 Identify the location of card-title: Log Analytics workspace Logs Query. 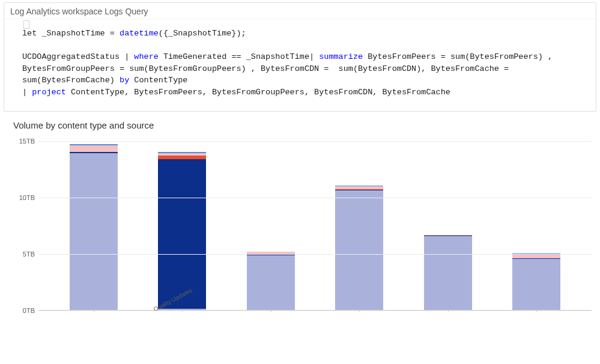
(300, 11).